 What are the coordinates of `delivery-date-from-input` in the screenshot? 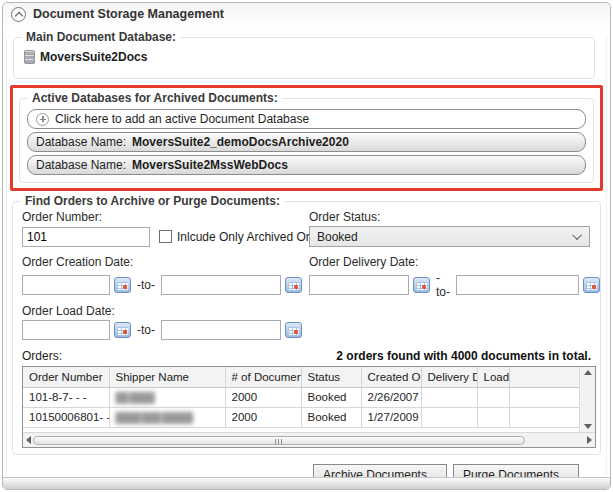 It's located at (359, 285).